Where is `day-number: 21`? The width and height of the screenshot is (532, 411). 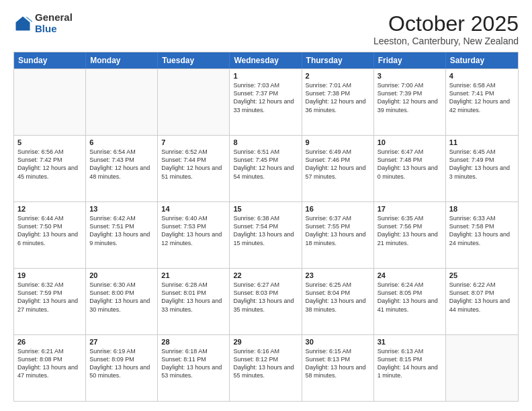
day-number: 21 is located at coordinates (193, 275).